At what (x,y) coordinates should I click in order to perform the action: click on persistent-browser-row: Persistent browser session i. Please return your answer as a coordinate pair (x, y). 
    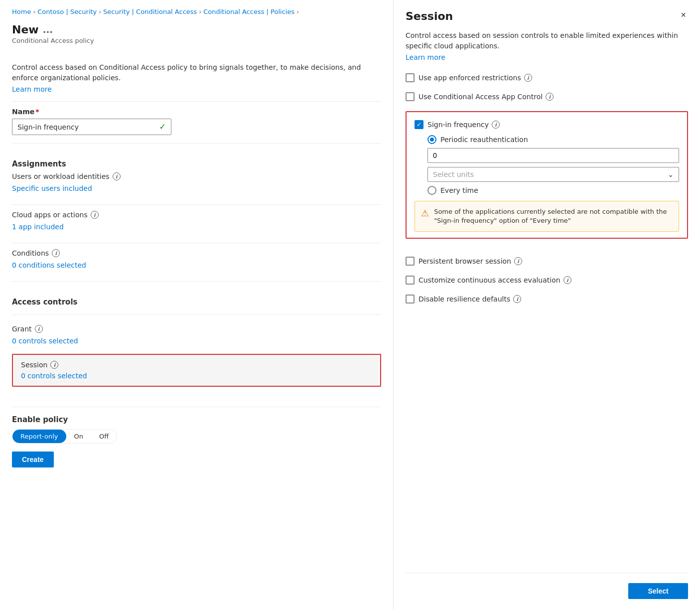
    Looking at the image, I should click on (547, 261).